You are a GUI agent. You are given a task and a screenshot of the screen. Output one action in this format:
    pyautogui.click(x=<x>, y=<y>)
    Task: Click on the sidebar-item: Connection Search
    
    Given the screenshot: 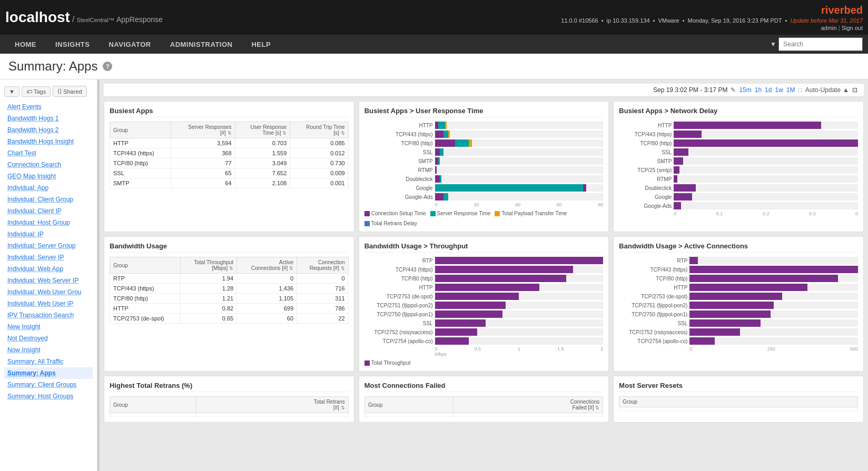 What is the action you would take?
    pyautogui.click(x=48, y=165)
    